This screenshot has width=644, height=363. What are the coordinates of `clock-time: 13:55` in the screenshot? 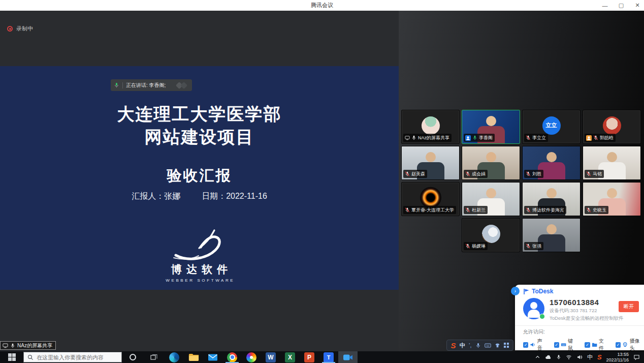 It's located at (618, 355).